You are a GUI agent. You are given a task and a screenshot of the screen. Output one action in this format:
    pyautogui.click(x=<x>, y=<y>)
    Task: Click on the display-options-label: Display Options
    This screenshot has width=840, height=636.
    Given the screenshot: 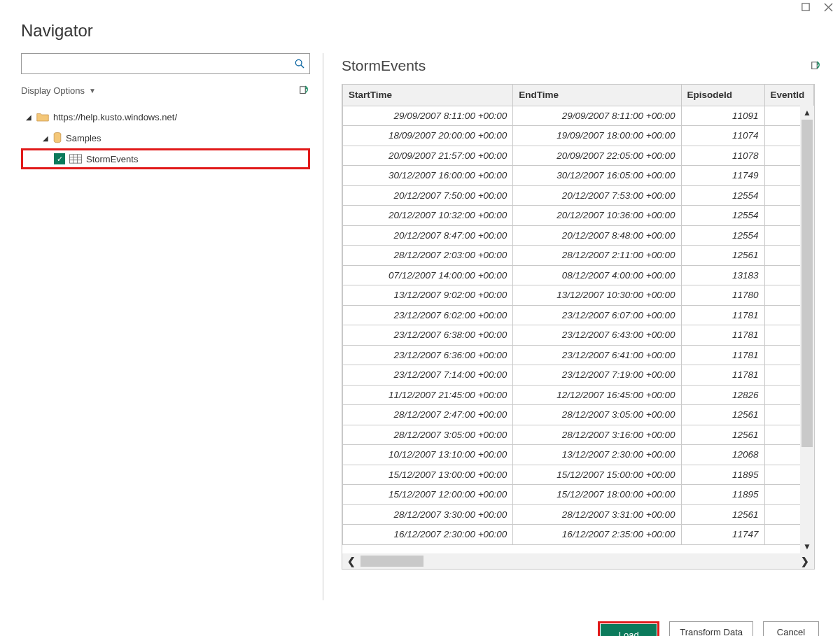 What is the action you would take?
    pyautogui.click(x=53, y=91)
    